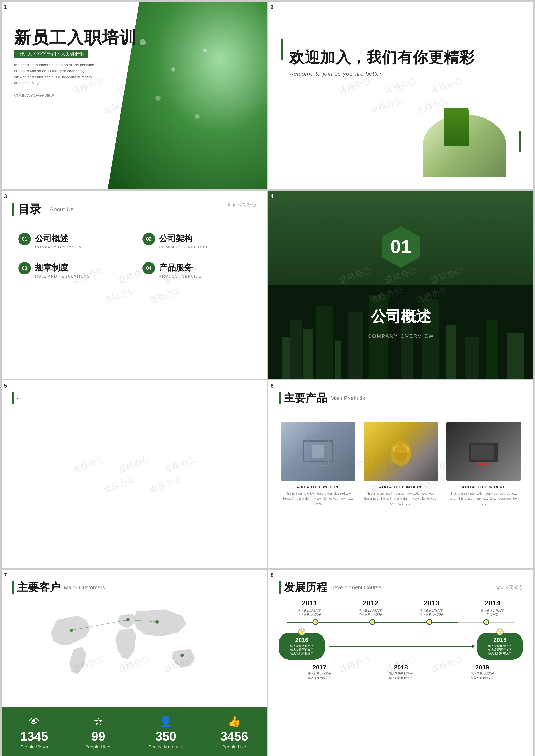  What do you see at coordinates (134, 643) in the screenshot?
I see `slide-7-map` at bounding box center [134, 643].